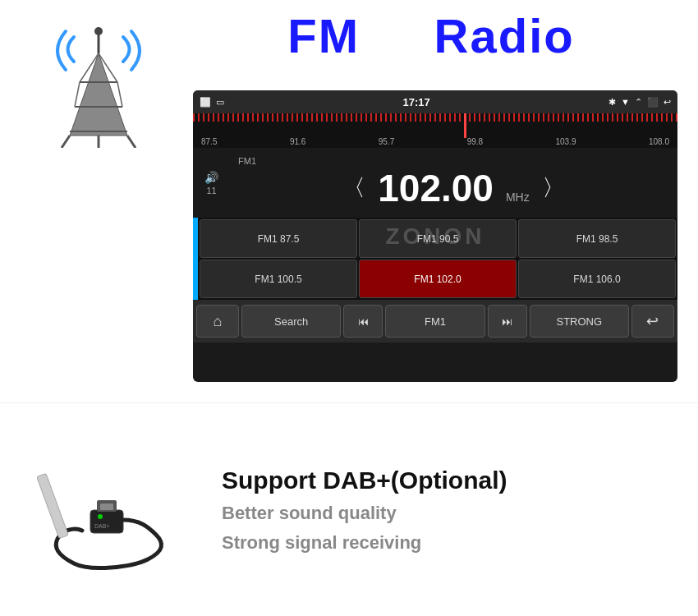 This screenshot has height=616, width=698. Describe the element at coordinates (435, 321) in the screenshot. I see `control-bar: ⌂ Search ⏮ FM1 ⏭ STRONG ↩` at that location.